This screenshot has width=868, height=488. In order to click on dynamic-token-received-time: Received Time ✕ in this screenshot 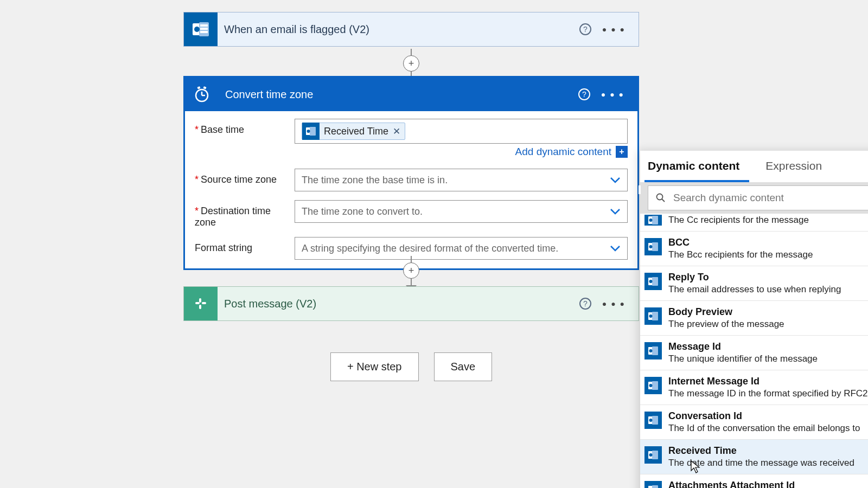, I will do `click(354, 131)`.